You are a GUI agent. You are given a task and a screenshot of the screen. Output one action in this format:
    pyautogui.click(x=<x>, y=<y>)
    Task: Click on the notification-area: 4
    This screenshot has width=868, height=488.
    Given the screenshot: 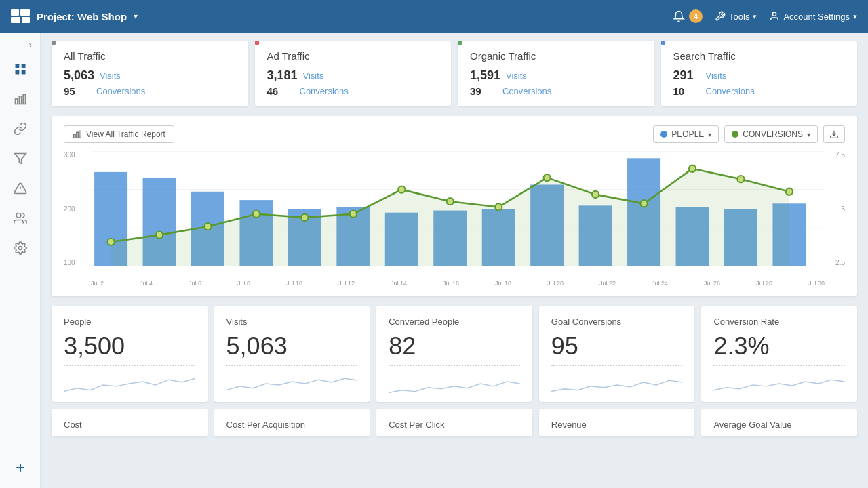 What is the action you would take?
    pyautogui.click(x=688, y=16)
    